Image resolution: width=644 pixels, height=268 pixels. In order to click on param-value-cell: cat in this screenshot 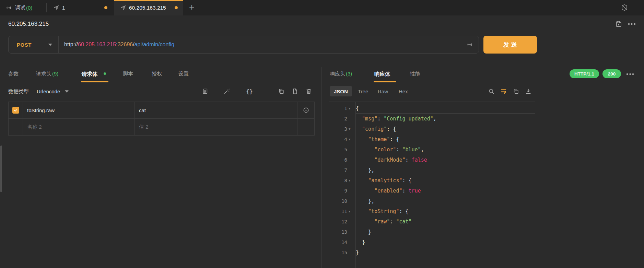, I will do `click(216, 110)`.